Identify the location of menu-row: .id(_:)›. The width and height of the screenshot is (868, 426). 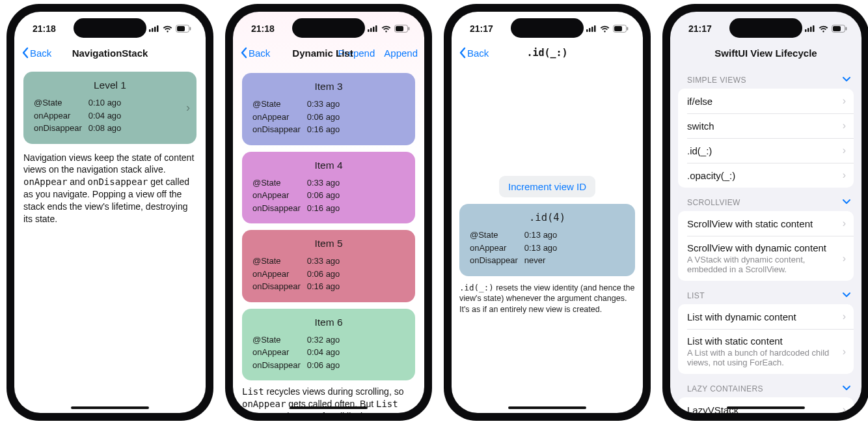
(766, 150).